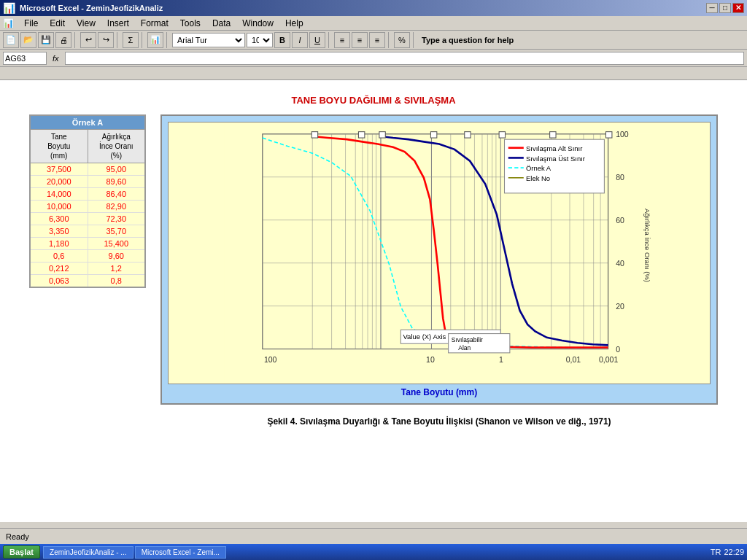 This screenshot has width=747, height=560. Describe the element at coordinates (554, 149) in the screenshot. I see `svg-text: Sıvılaşma Alt Sınır` at that location.